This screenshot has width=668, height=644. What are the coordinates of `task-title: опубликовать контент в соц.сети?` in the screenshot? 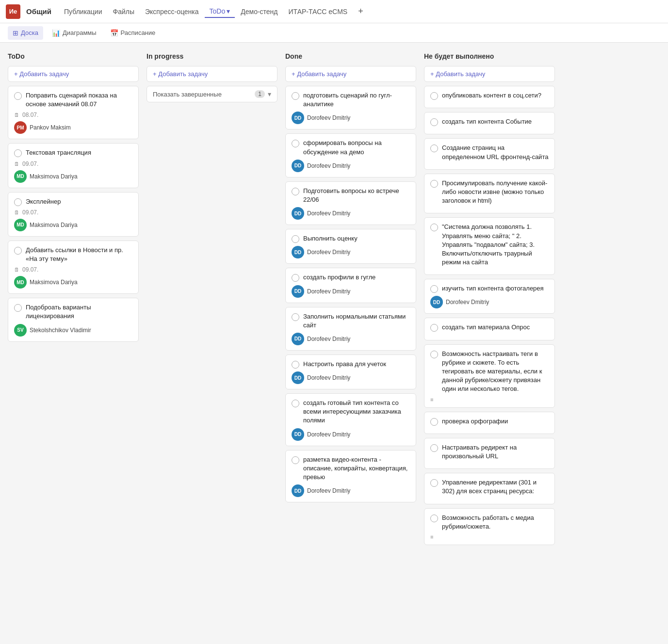 It's located at (492, 96).